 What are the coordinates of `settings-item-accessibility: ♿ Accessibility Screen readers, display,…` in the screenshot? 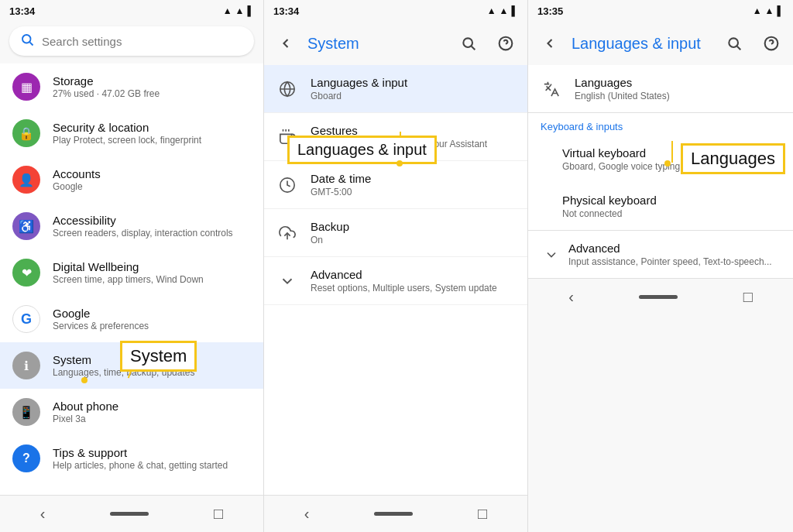 It's located at (132, 226).